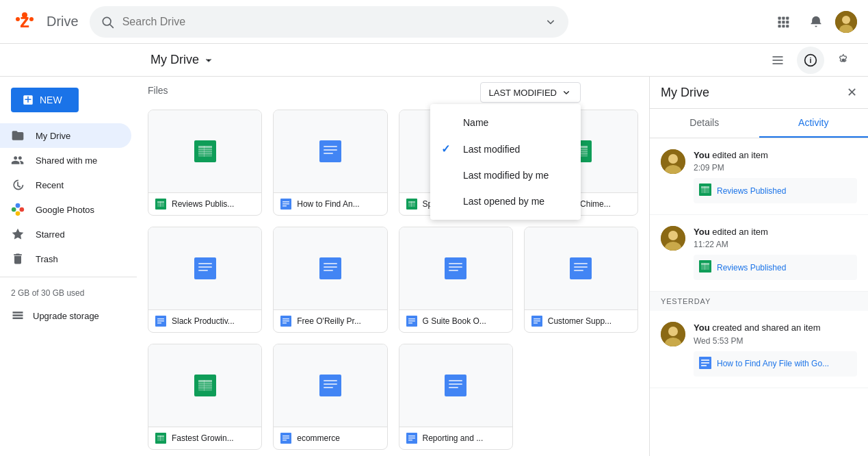 The height and width of the screenshot is (456, 868). Describe the element at coordinates (18, 316) in the screenshot. I see `upgrade-storage-icon` at that location.